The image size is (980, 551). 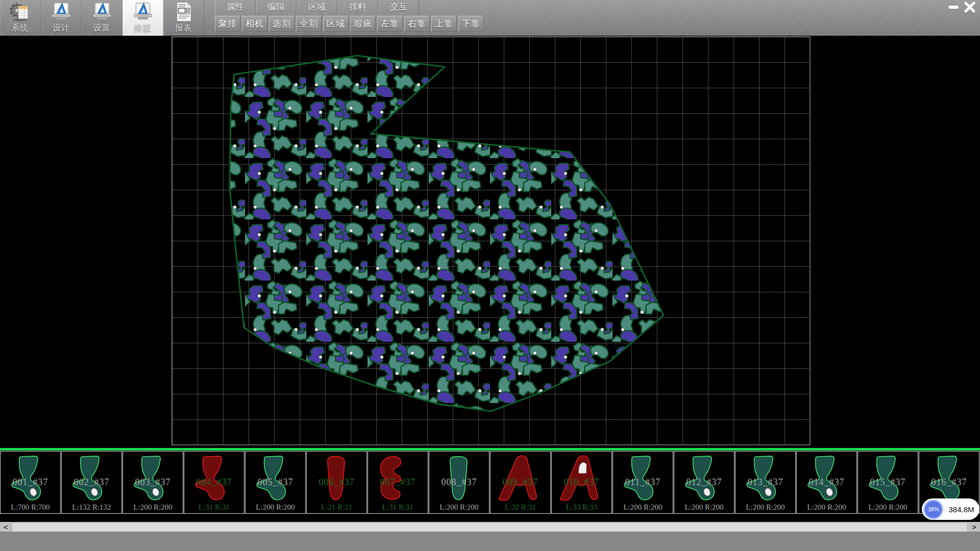 I want to click on piece-thumbnail-cell: 001_#37 L:700 R:700, so click(x=31, y=483).